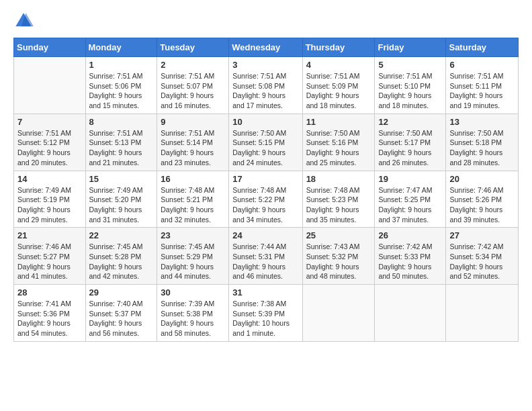 This screenshot has height=411, width=532. What do you see at coordinates (193, 179) in the screenshot?
I see `day-number: 16` at bounding box center [193, 179].